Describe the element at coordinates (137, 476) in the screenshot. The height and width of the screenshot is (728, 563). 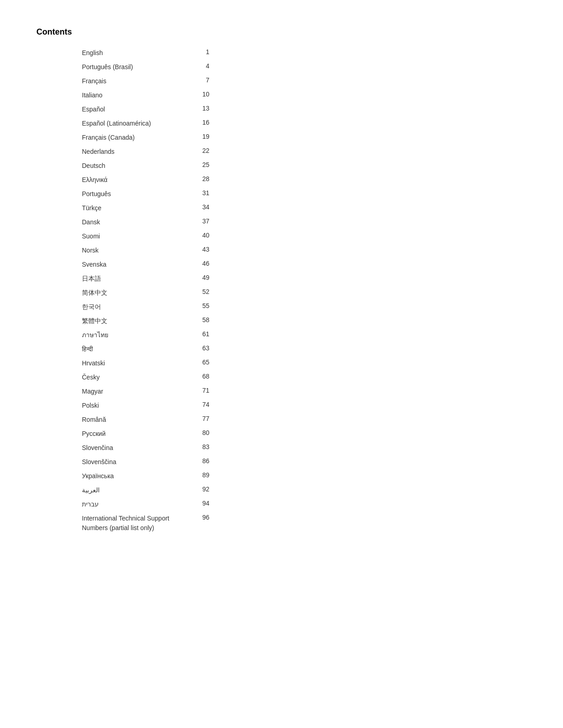
I see `toc-label: Українська` at that location.